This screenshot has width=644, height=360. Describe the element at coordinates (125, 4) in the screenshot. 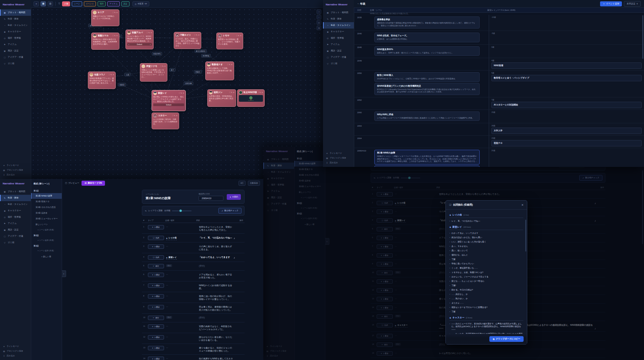

I see `filter-chip-設定: 設定` at that location.